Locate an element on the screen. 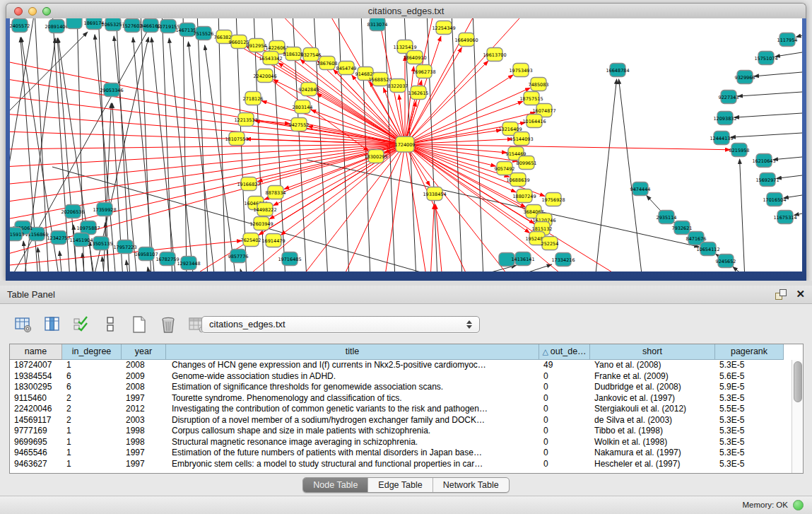  svg-text: 12603949 is located at coordinates (261, 224).